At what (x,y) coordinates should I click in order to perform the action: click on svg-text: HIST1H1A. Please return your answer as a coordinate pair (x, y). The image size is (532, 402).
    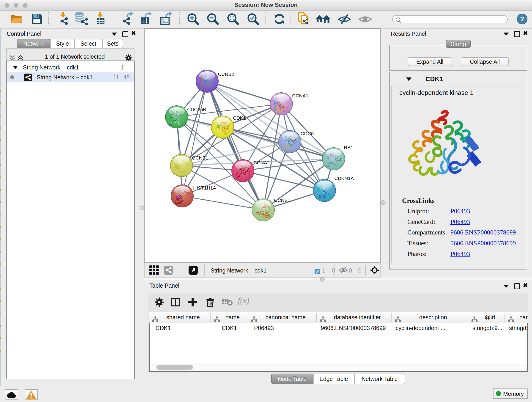
    Looking at the image, I should click on (204, 188).